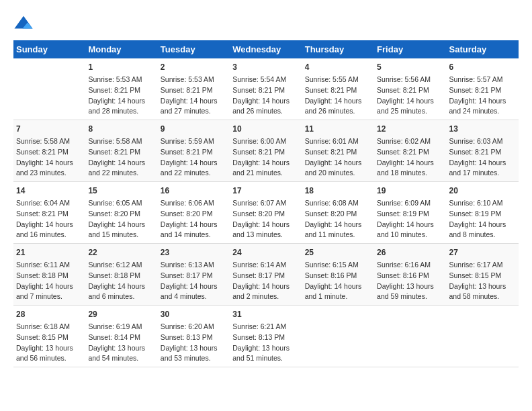 The width and height of the screenshot is (532, 411). Describe the element at coordinates (266, 50) in the screenshot. I see `weekday-header-wednesday: Wednesday` at that location.